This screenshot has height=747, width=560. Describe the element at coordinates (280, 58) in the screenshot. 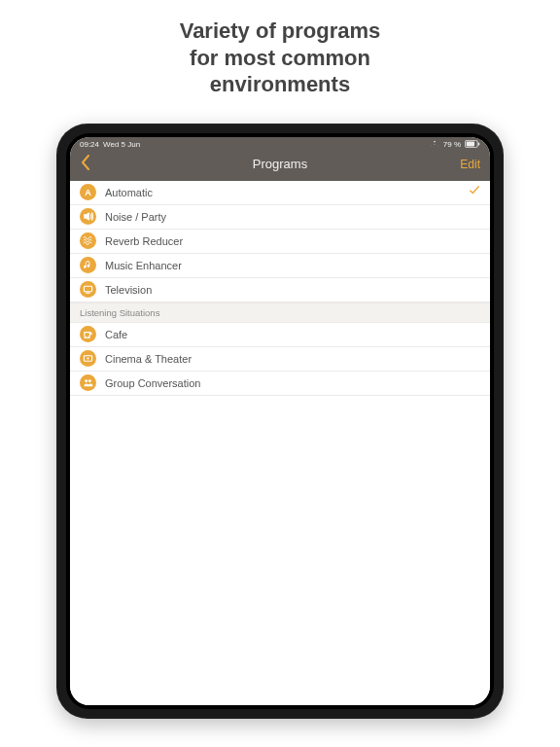

I see `headline-line-2: for most common` at that location.